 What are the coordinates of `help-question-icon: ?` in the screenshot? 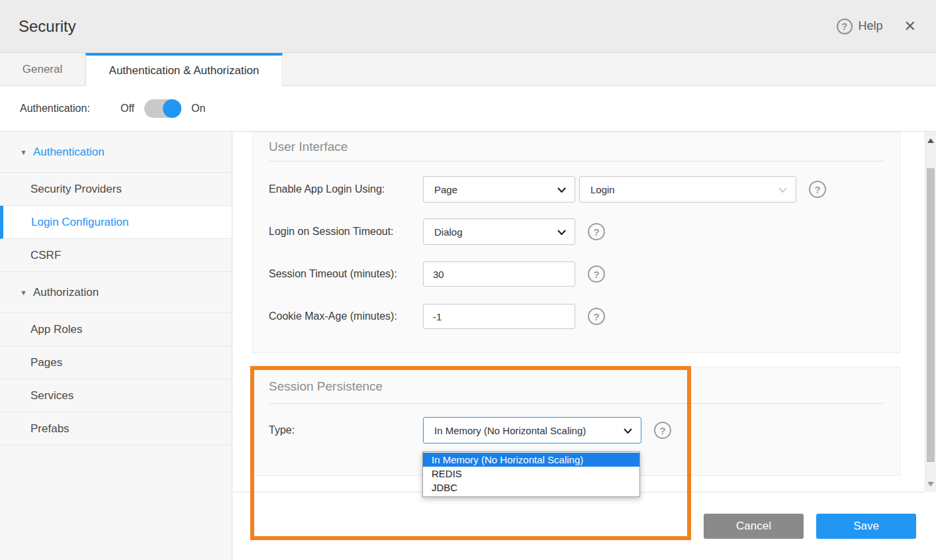 It's located at (845, 26).